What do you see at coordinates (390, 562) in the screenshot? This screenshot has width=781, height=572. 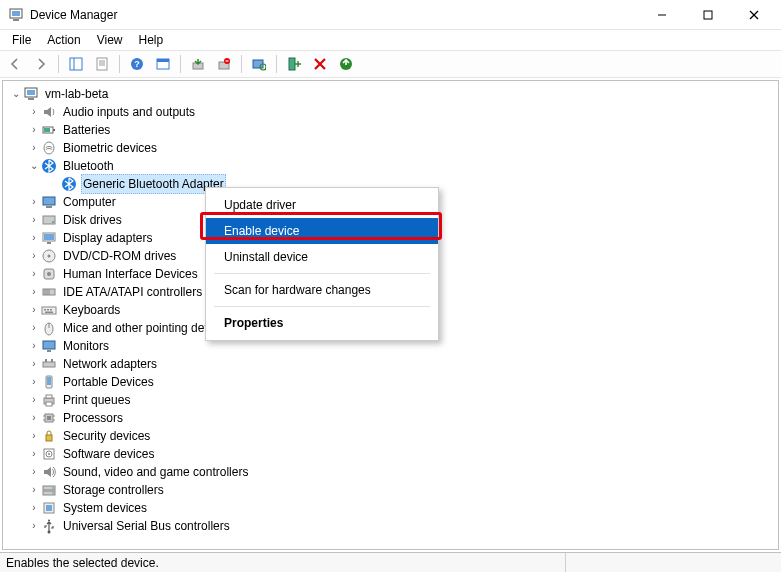 I see `statusbar: Enables the selected device.` at bounding box center [390, 562].